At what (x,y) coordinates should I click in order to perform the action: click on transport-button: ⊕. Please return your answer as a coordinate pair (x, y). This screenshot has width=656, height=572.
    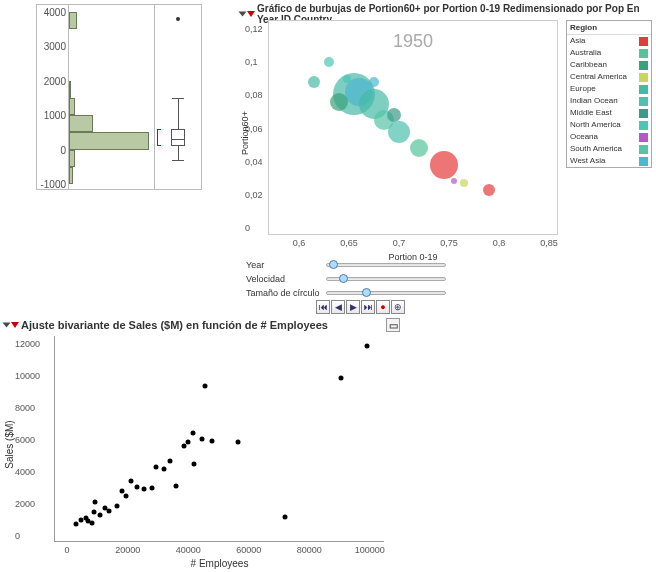
    Looking at the image, I should click on (398, 307).